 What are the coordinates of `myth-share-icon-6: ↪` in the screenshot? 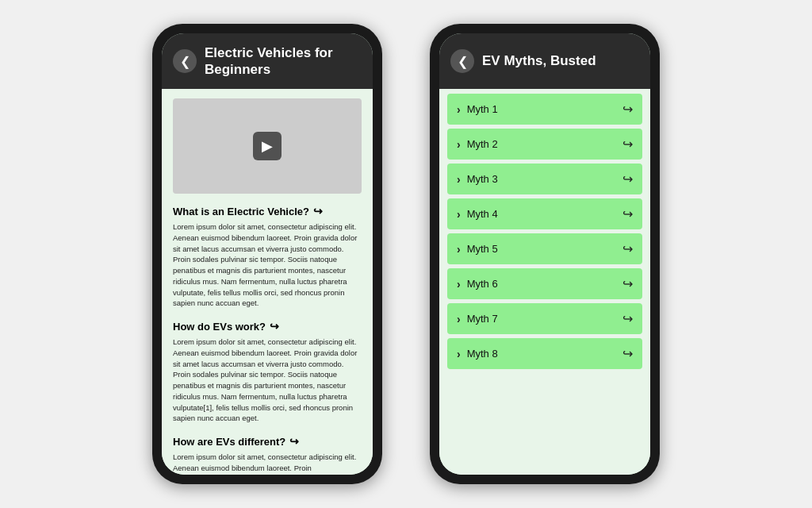 It's located at (628, 284).